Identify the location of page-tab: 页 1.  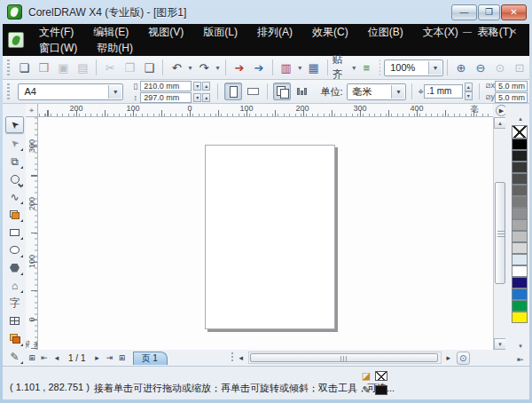
(150, 359).